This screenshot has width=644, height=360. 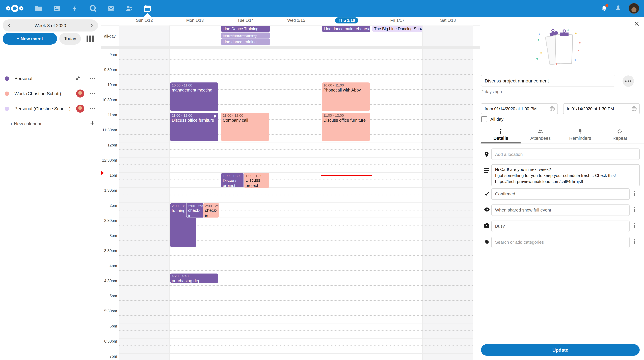 I want to click on notifications-bell-icon, so click(x=604, y=8).